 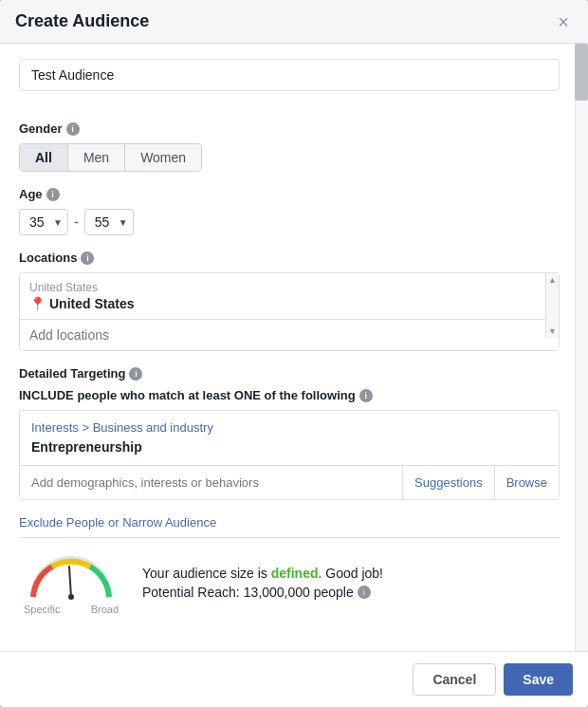 What do you see at coordinates (289, 335) in the screenshot?
I see `locations-input` at bounding box center [289, 335].